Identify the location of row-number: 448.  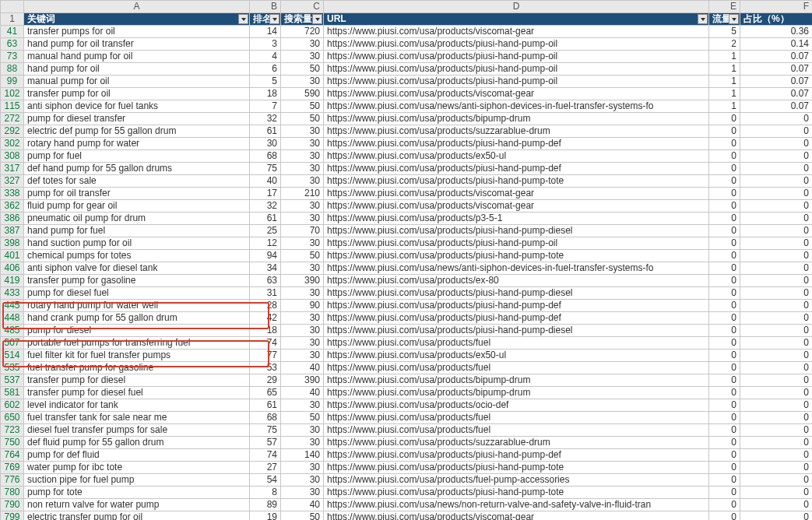
(12, 318).